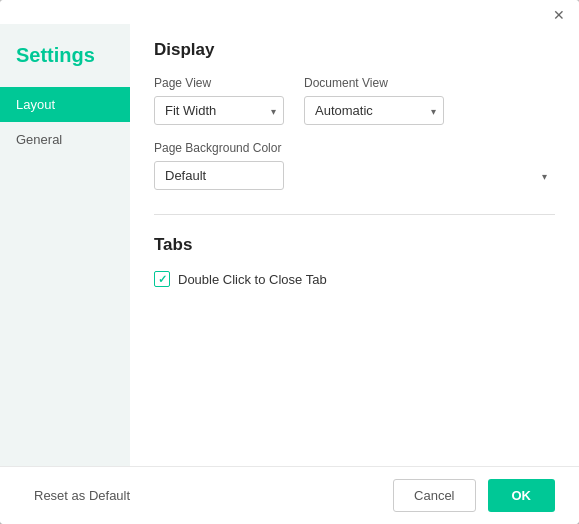 The width and height of the screenshot is (579, 524). What do you see at coordinates (374, 110) in the screenshot?
I see `document-view-select-wrapper: Automatic Single Page Two Pages Scrollin…` at bounding box center [374, 110].